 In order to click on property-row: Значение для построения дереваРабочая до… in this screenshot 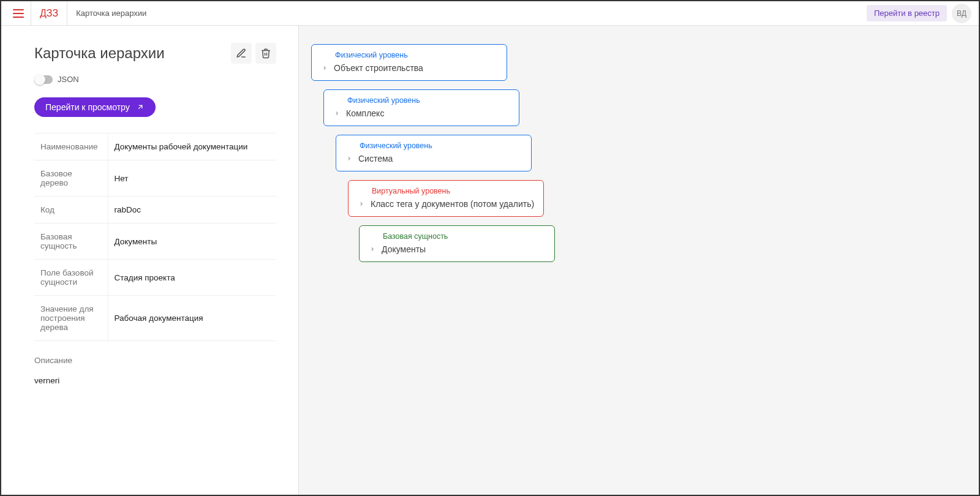, I will do `click(156, 318)`.